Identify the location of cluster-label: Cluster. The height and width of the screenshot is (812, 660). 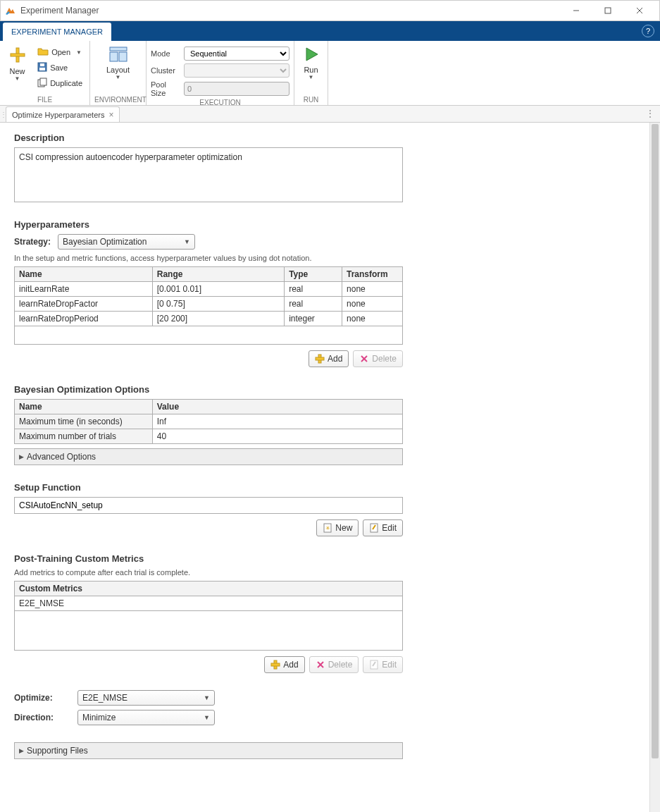
(165, 70).